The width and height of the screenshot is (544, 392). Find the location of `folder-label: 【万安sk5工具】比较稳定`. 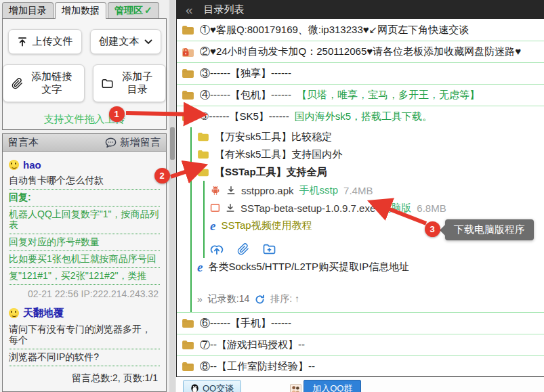

folder-label: 【万安sk5工具】比较稳定 is located at coordinates (274, 137).